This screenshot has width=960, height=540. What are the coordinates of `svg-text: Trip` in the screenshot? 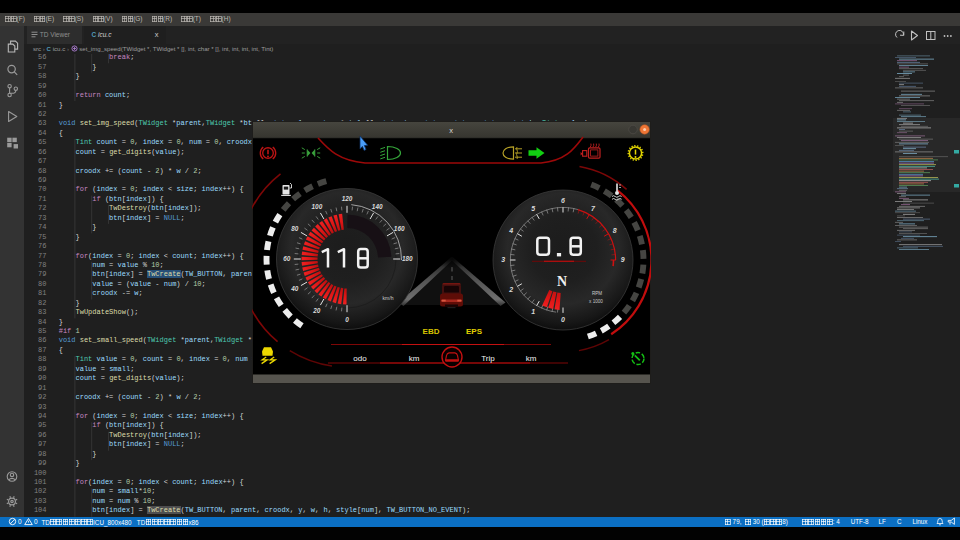 It's located at (488, 358).